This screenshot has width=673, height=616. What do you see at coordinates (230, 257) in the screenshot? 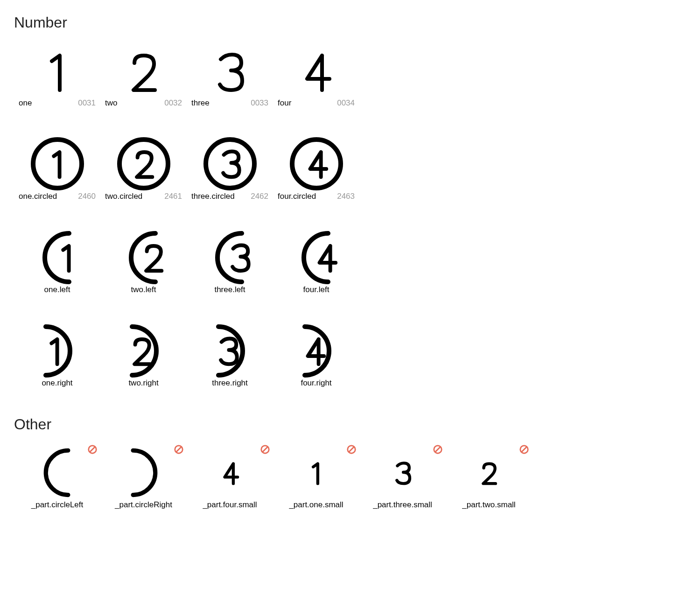
I see `left-3-icon` at bounding box center [230, 257].